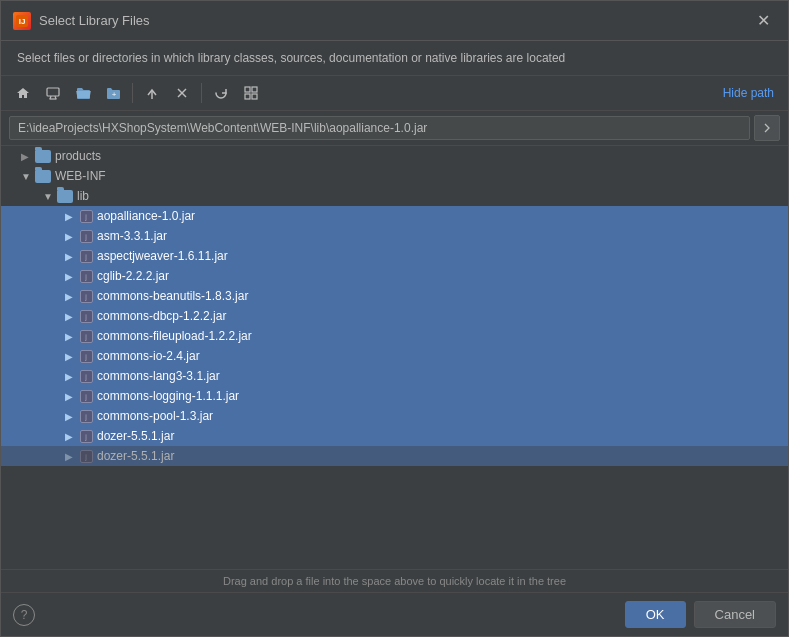  I want to click on status-bar: Drag and drop a file into the space abov…, so click(394, 580).